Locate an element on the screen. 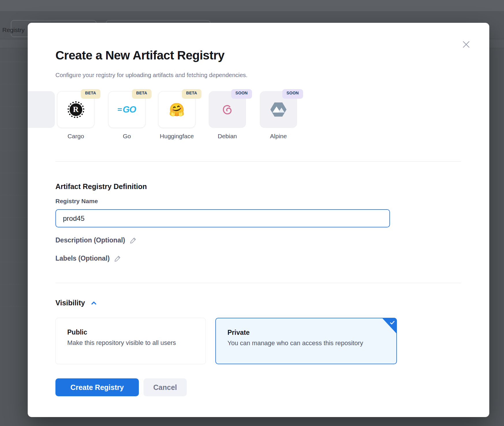 This screenshot has height=426, width=504. registry-type-label: Debian is located at coordinates (227, 136).